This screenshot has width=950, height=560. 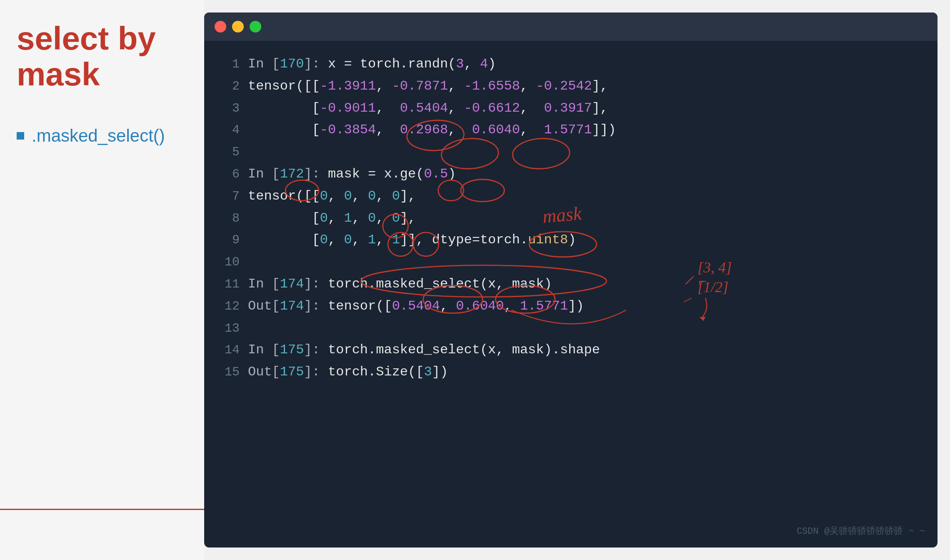 What do you see at coordinates (230, 262) in the screenshot?
I see `line-number: 10` at bounding box center [230, 262].